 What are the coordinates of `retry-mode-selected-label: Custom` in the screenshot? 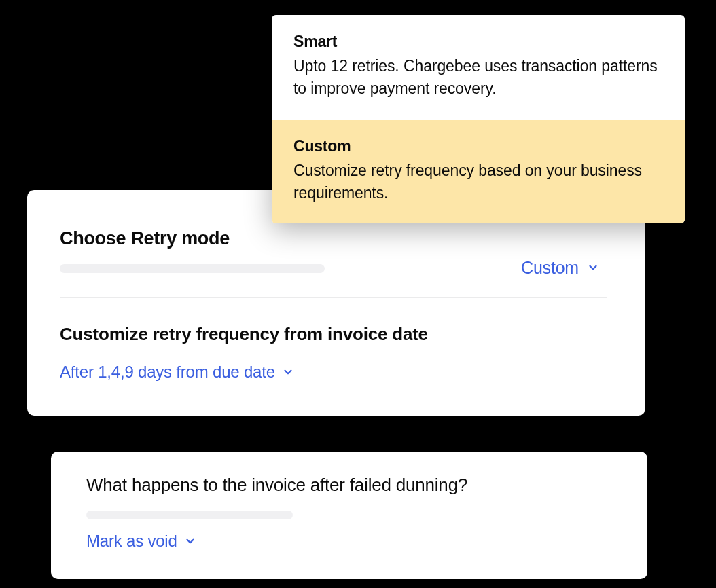 It's located at (550, 268).